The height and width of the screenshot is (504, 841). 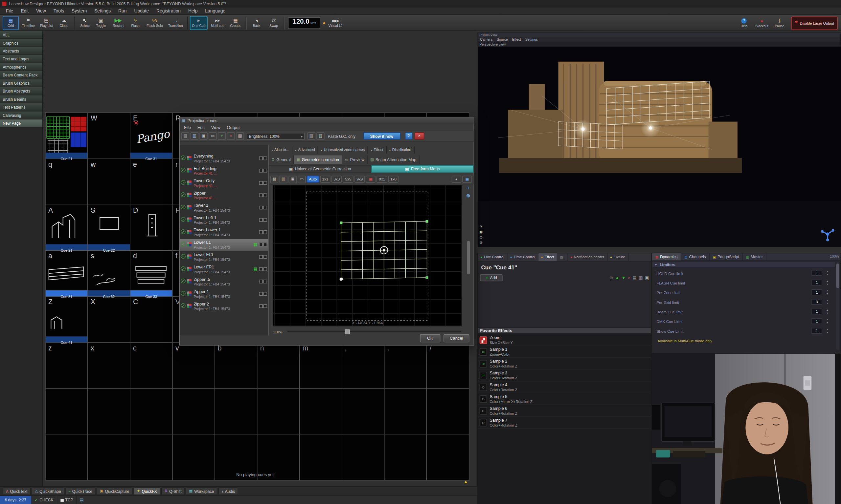 What do you see at coordinates (240, 136) in the screenshot?
I see `dialog-toolbar-icon: ▦` at bounding box center [240, 136].